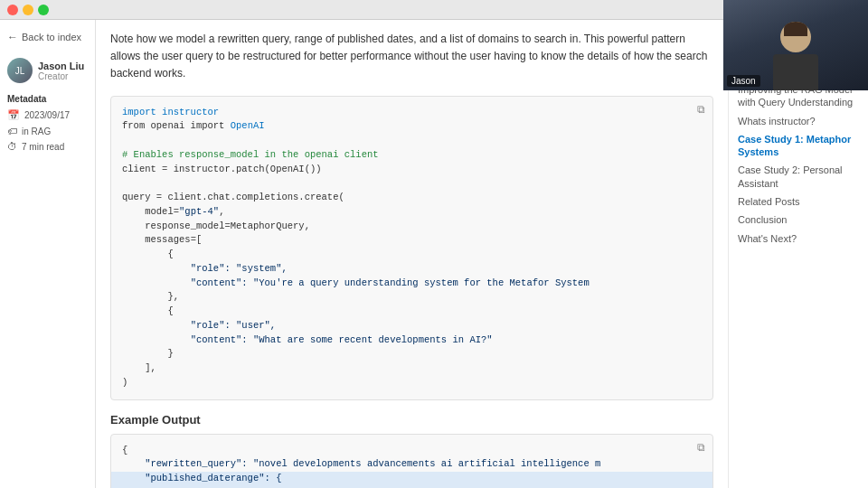  I want to click on code-line: response_model=MetaphorQuery,, so click(412, 227).